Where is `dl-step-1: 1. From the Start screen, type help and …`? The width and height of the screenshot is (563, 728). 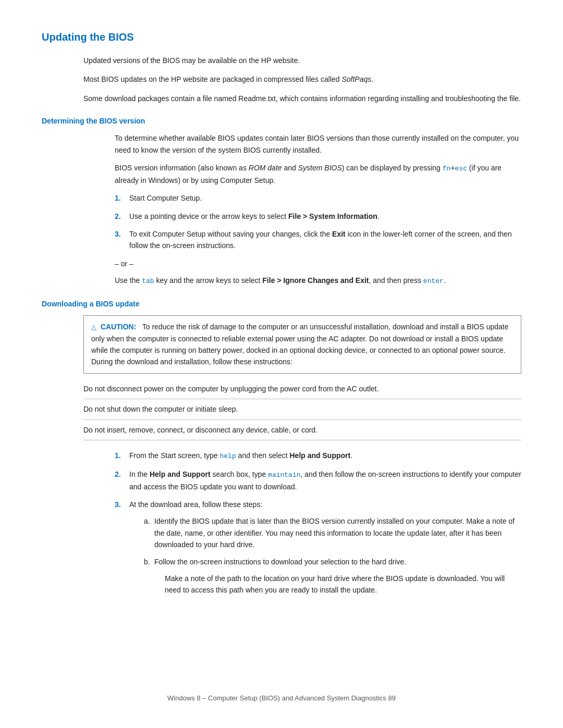 dl-step-1: 1. From the Start screen, type help and … is located at coordinates (318, 456).